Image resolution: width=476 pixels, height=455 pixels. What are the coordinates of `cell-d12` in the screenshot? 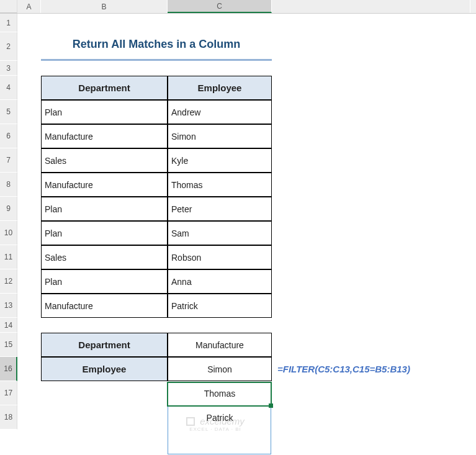 It's located at (371, 282).